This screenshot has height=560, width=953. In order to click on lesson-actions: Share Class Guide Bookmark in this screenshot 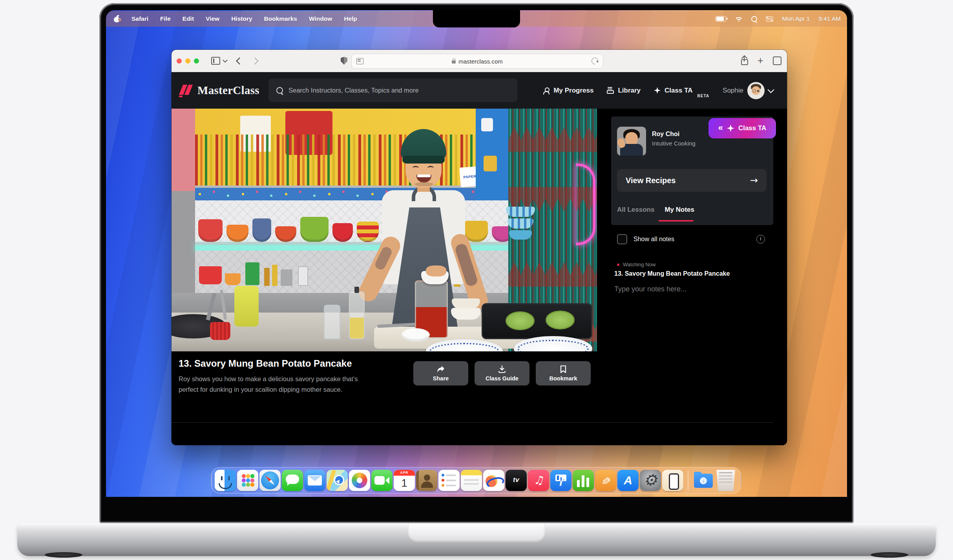, I will do `click(502, 373)`.